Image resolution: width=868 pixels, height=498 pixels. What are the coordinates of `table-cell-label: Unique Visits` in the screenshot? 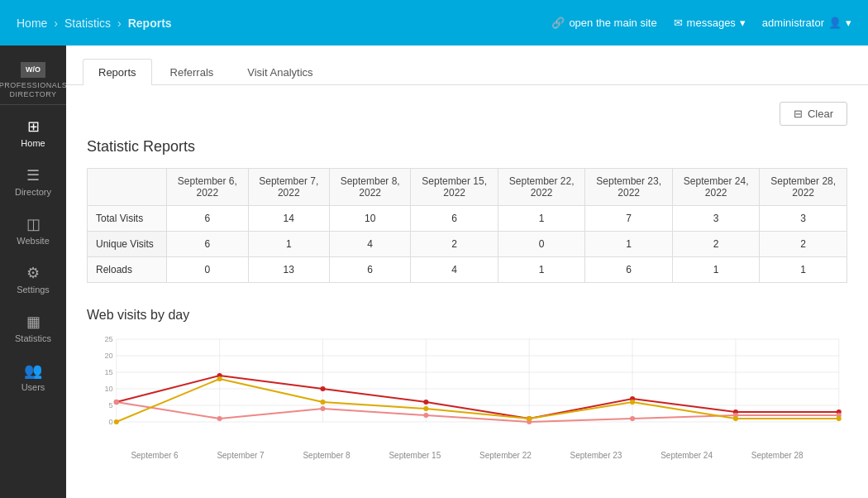 It's located at (127, 245).